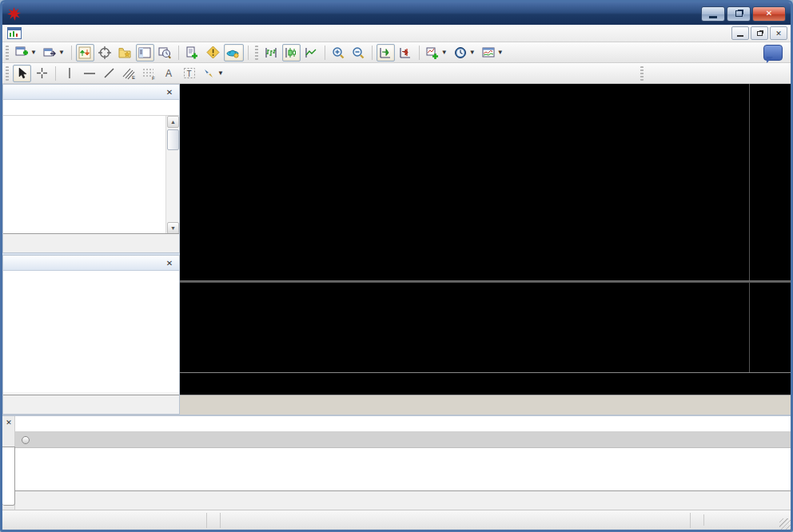  Describe the element at coordinates (485, 383) in the screenshot. I see `time-axis` at that location.